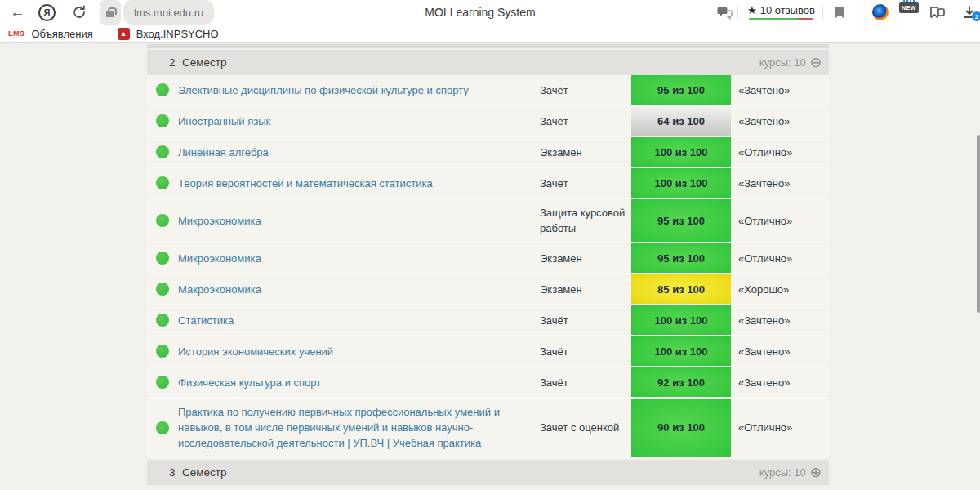 Image resolution: width=980 pixels, height=490 pixels. I want to click on bookmark-announcements: LMS Объявления, so click(51, 34).